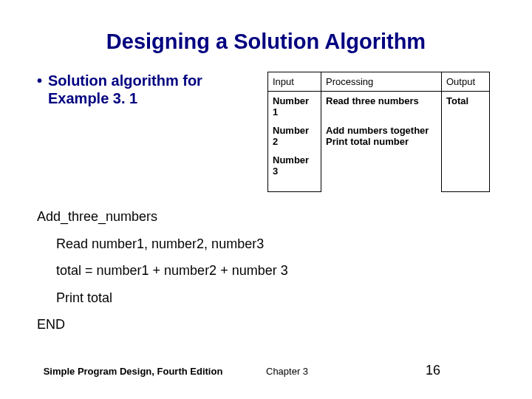 The height and width of the screenshot is (399, 532). What do you see at coordinates (466, 82) in the screenshot?
I see `th-output: Output` at bounding box center [466, 82].